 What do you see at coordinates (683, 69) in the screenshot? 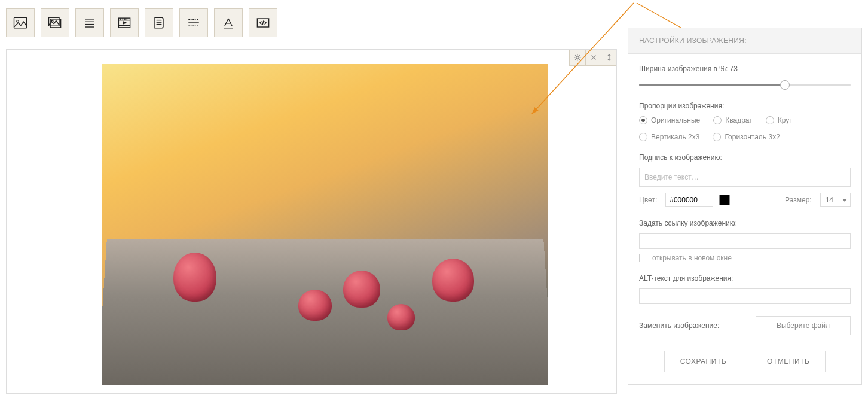
I see `width-label: Ширина изображения в %:` at bounding box center [683, 69].